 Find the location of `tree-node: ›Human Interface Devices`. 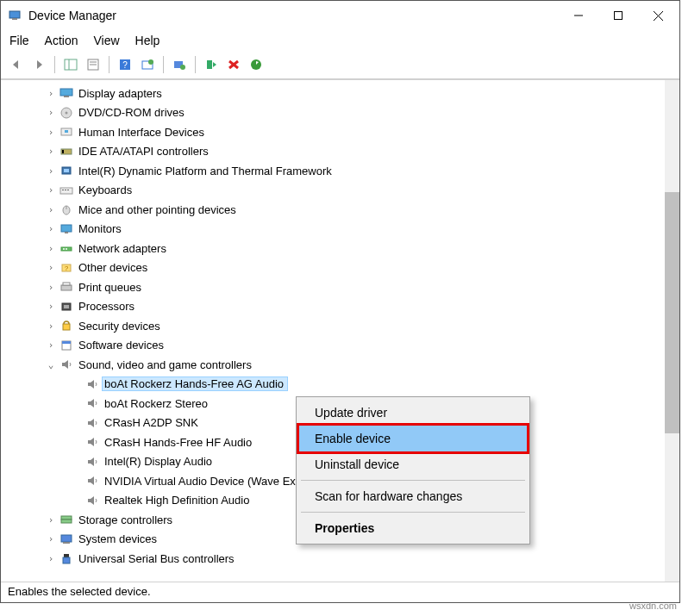

tree-node: ›Human Interface Devices is located at coordinates (333, 133).